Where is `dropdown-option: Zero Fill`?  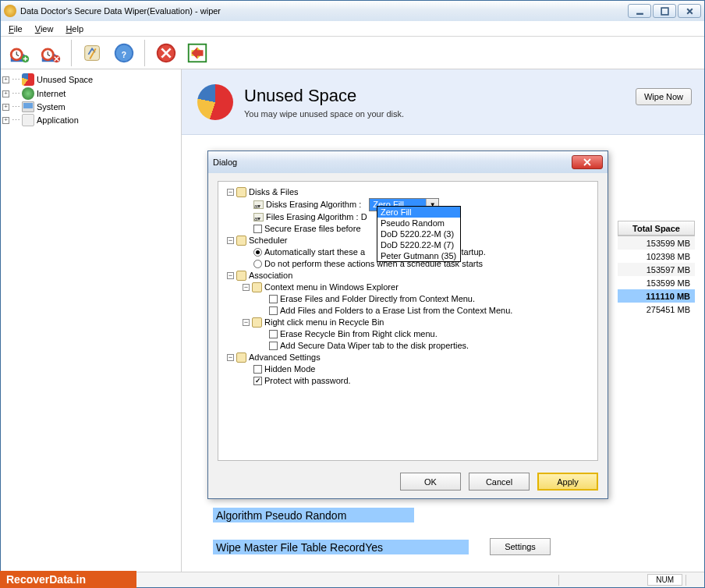
dropdown-option: Zero Fill is located at coordinates (419, 212).